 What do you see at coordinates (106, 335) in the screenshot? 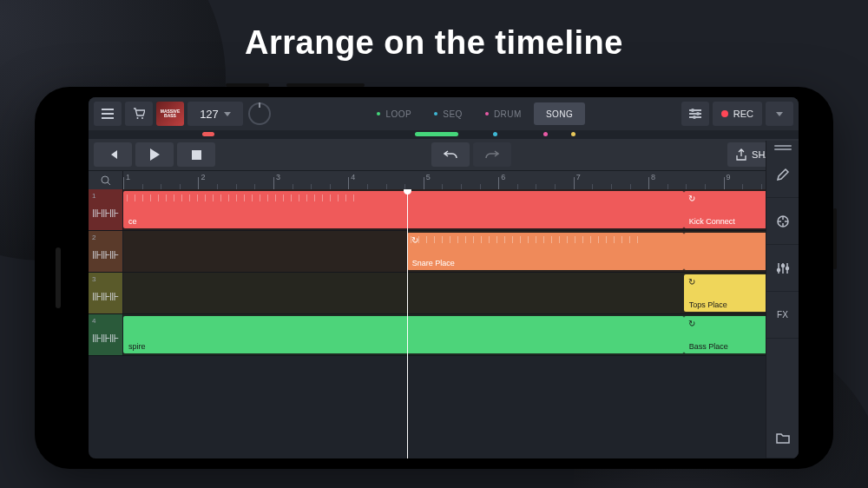
I see `track-header: 4⊪⊪⊪` at bounding box center [106, 335].